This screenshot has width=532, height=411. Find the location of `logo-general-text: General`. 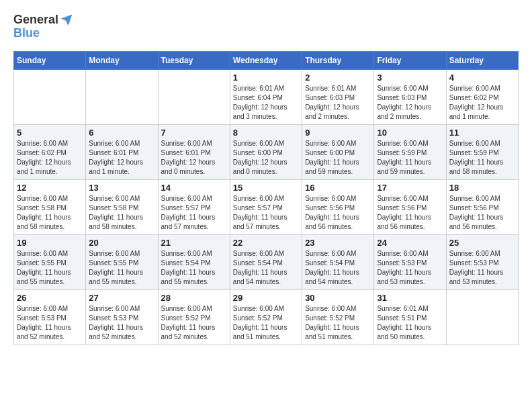

logo-general-text: General is located at coordinates (36, 20).